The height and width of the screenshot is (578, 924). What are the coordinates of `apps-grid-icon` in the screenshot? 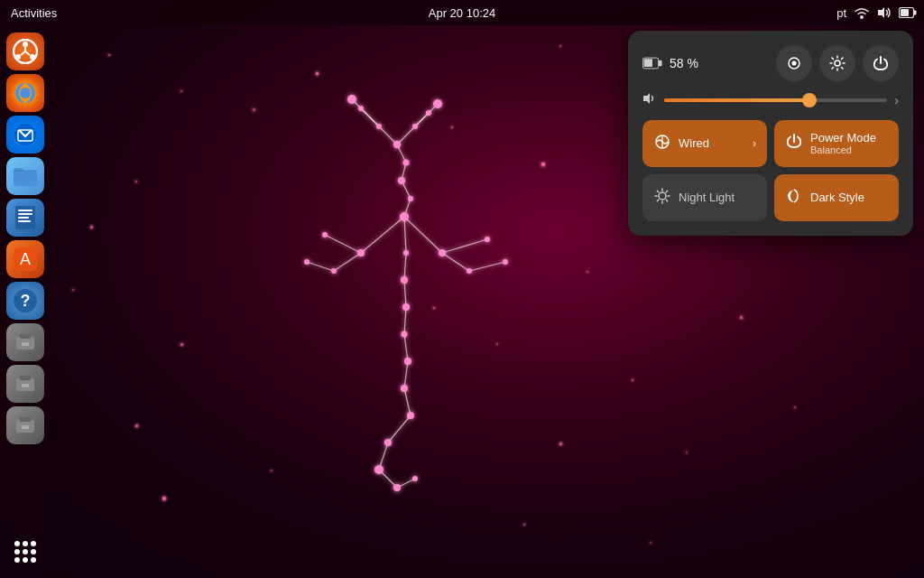 It's located at (25, 552).